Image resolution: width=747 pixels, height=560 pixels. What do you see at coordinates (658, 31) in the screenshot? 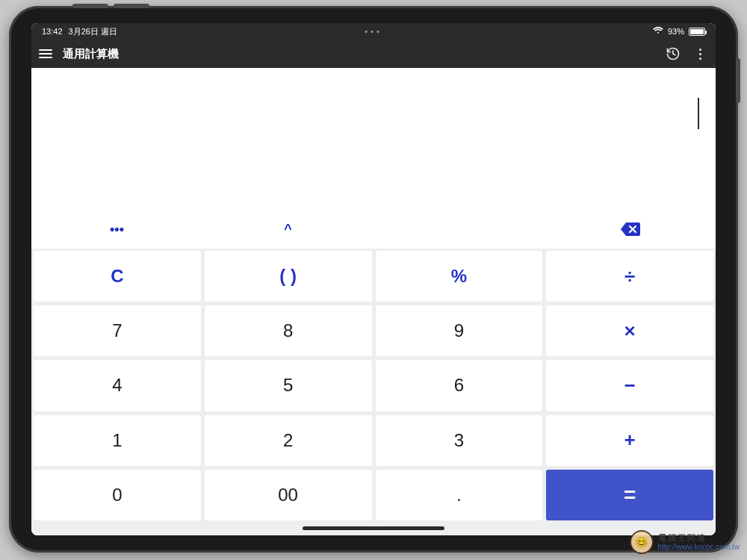
I see `wifi-icon` at bounding box center [658, 31].